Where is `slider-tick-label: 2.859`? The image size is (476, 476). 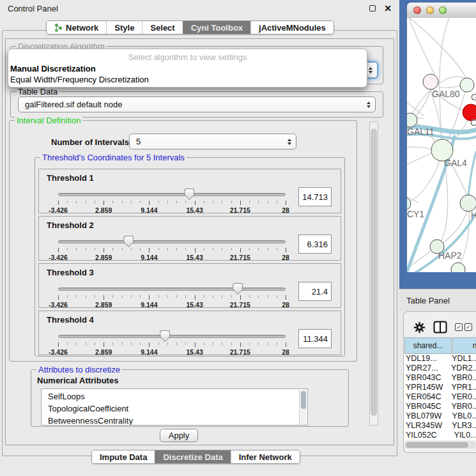 slider-tick-label: 2.859 is located at coordinates (104, 352).